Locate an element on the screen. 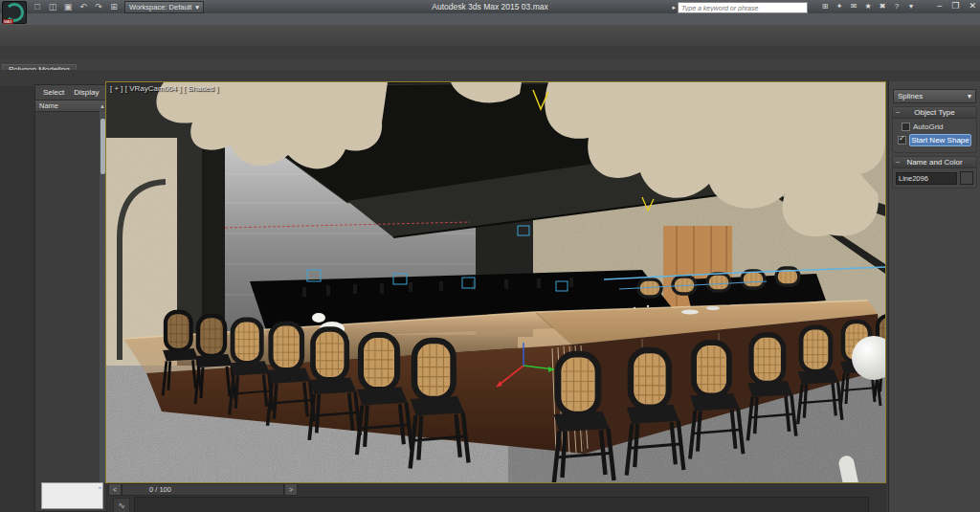 The width and height of the screenshot is (980, 512). footer-dropdown-icon: » is located at coordinates (100, 487).